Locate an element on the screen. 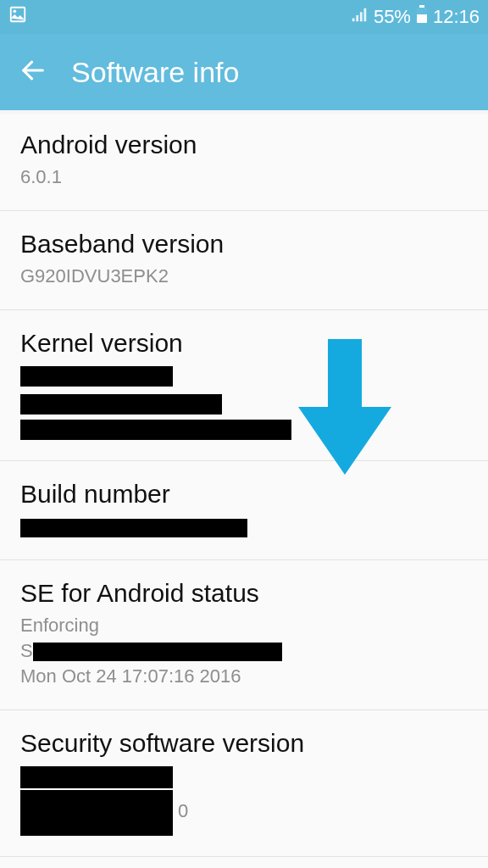 The height and width of the screenshot is (868, 488). row-title: SE for Android status is located at coordinates (244, 593).